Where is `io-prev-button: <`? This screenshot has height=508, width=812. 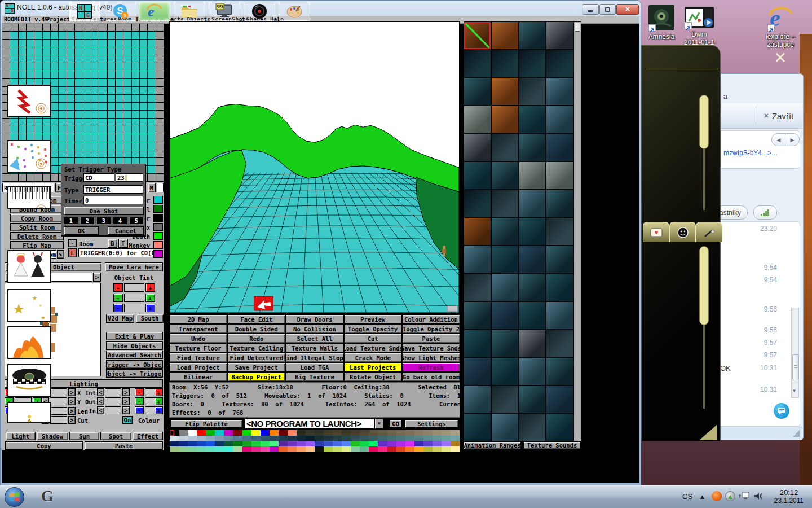
io-prev-button: < is located at coordinates (100, 410).